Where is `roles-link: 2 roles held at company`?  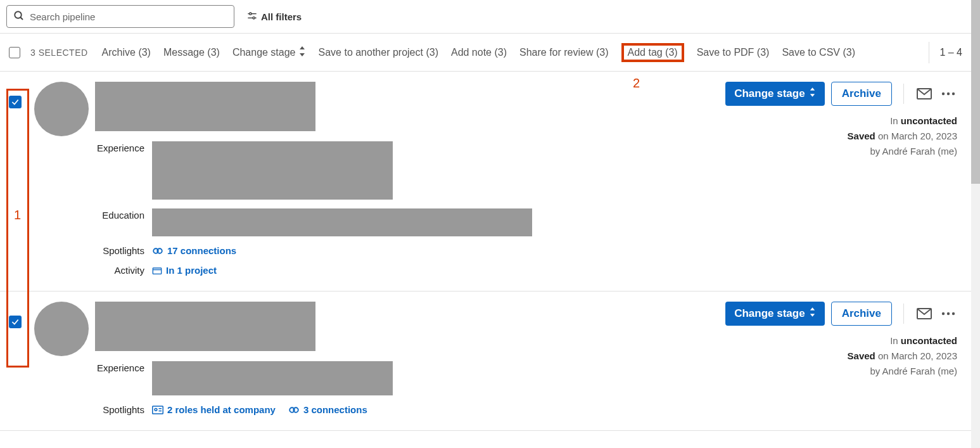
roles-link: 2 roles held at company is located at coordinates (214, 409).